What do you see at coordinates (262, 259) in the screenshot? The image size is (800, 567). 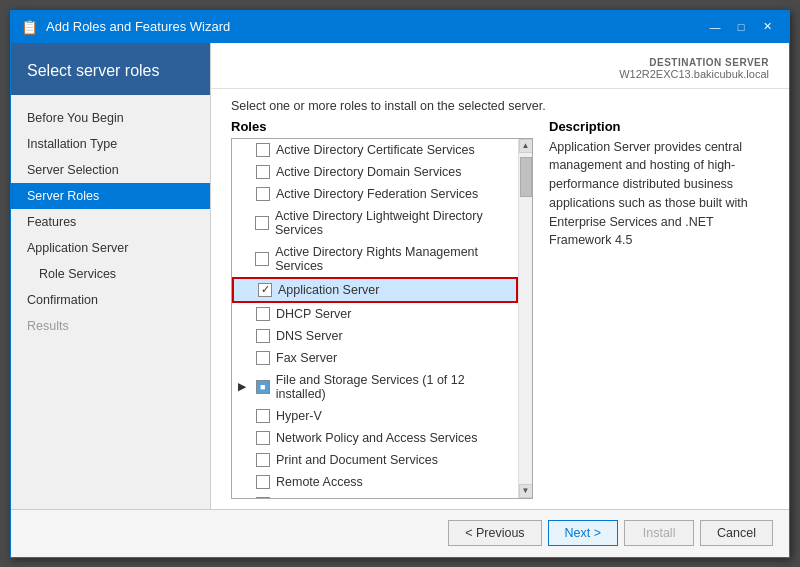 I see `checkbox-adrms` at bounding box center [262, 259].